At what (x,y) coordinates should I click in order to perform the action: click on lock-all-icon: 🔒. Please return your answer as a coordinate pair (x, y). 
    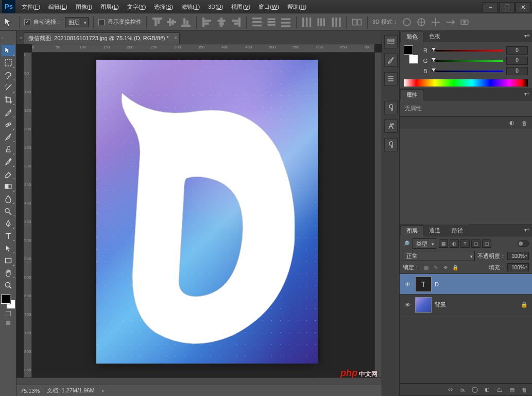
    Looking at the image, I should click on (455, 267).